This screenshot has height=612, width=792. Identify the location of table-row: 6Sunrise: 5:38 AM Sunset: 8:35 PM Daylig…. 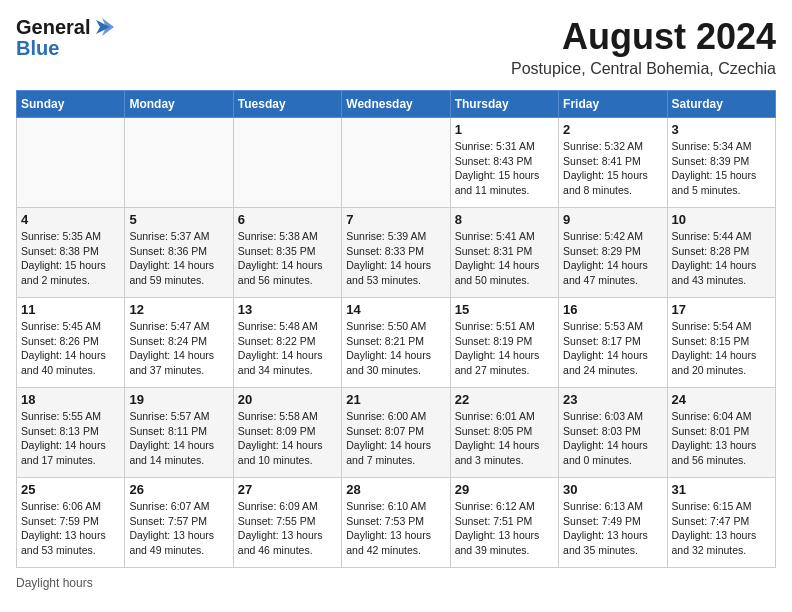
(287, 253).